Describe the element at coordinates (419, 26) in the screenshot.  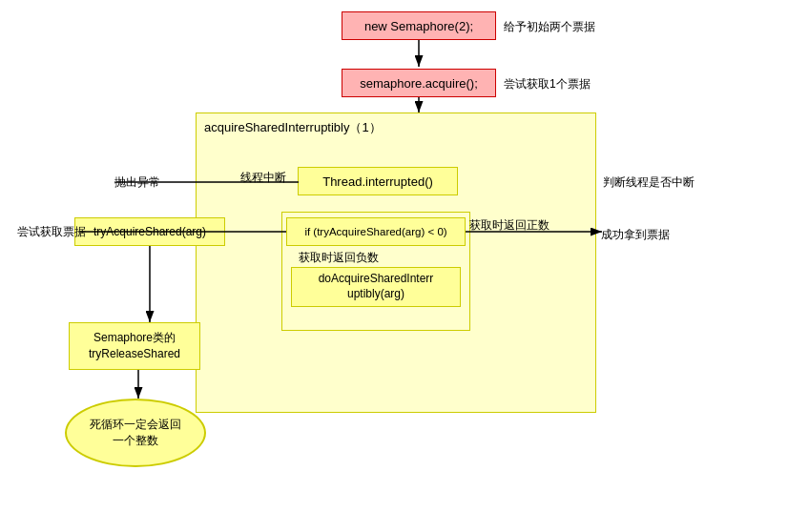
I see `new-semaphore-box: new Semaphore(2);` at that location.